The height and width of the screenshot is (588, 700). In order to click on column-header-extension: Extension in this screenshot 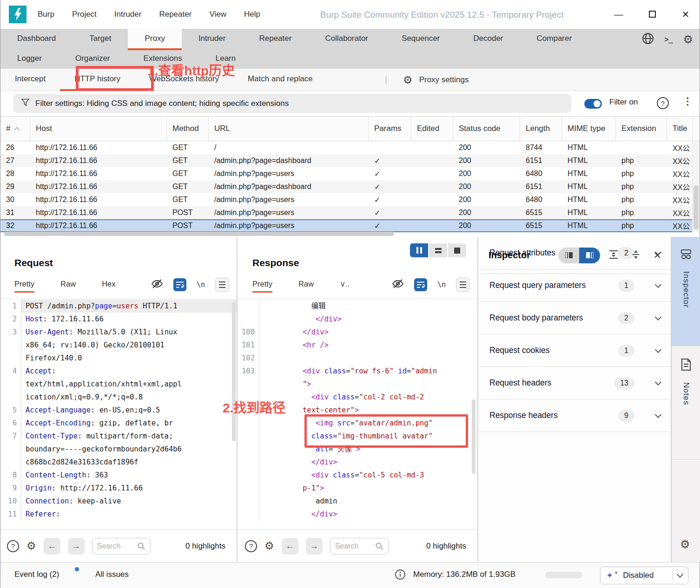, I will do `click(641, 129)`.